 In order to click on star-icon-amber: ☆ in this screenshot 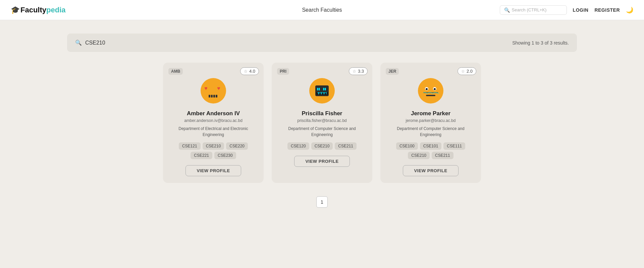, I will do `click(246, 71)`.